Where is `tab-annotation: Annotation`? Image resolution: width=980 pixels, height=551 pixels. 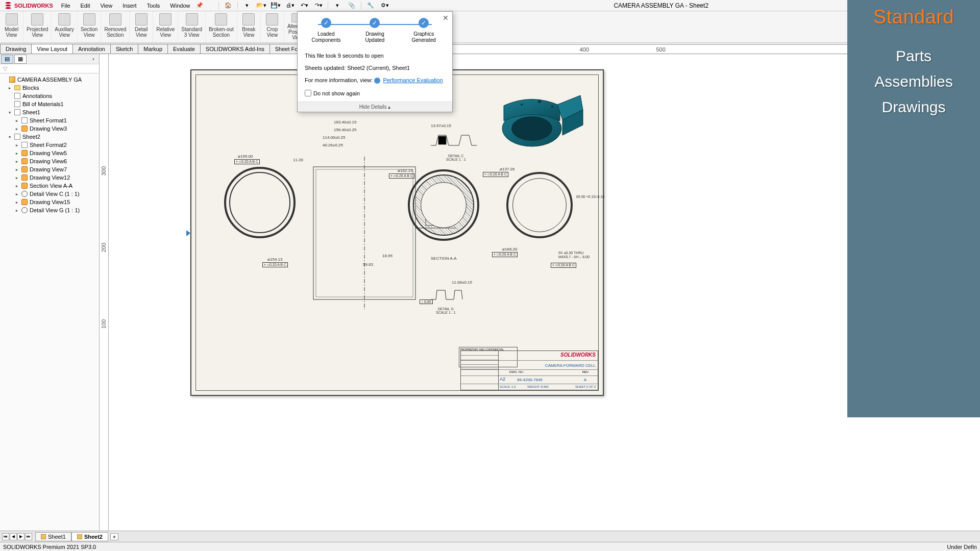 tab-annotation: Annotation is located at coordinates (92, 49).